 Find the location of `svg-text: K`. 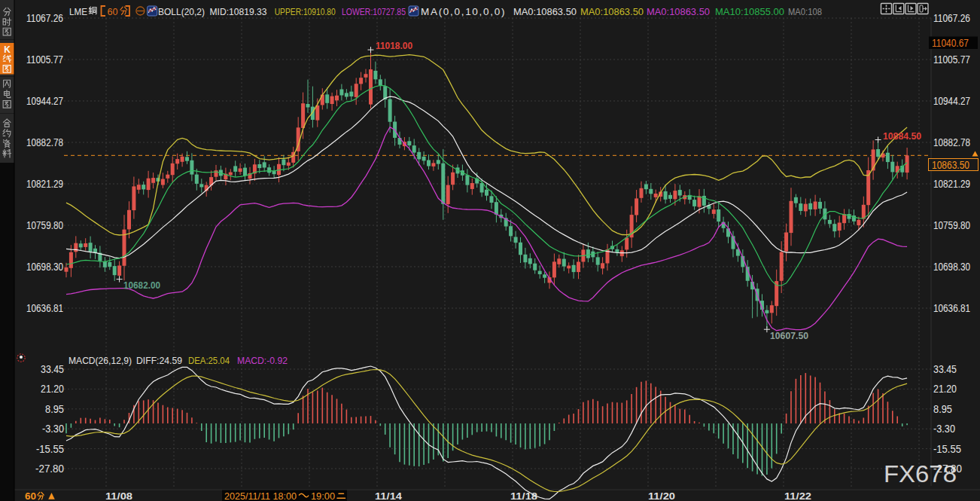

svg-text: K is located at coordinates (8, 50).